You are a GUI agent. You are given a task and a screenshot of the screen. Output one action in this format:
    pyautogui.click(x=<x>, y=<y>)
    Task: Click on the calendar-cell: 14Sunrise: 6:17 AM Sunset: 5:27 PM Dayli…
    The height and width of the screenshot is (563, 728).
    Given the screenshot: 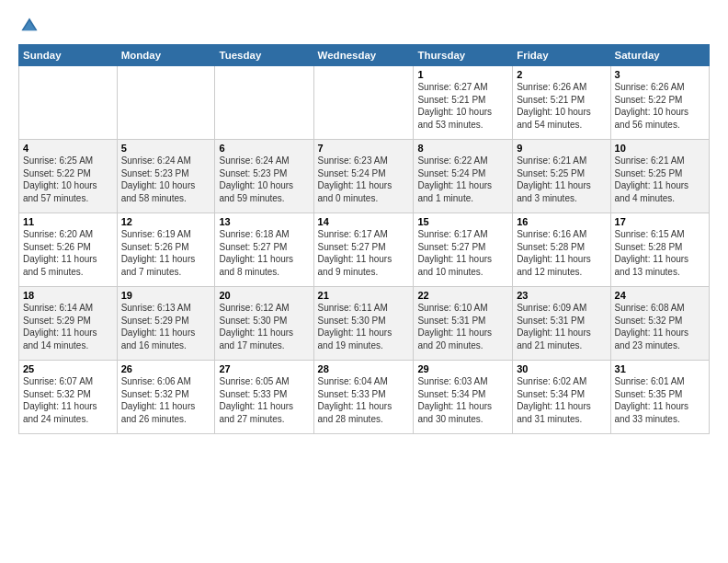 What is the action you would take?
    pyautogui.click(x=364, y=250)
    